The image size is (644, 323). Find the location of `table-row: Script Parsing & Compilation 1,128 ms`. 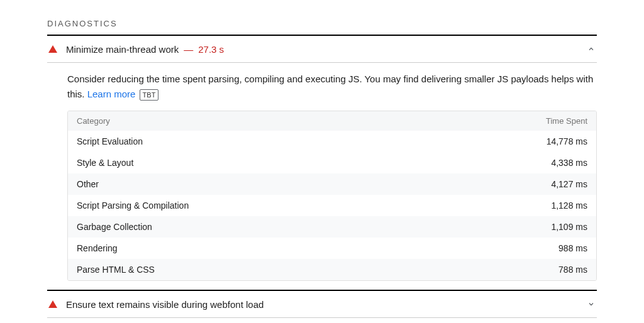

table-row: Script Parsing & Compilation 1,128 ms is located at coordinates (332, 205).